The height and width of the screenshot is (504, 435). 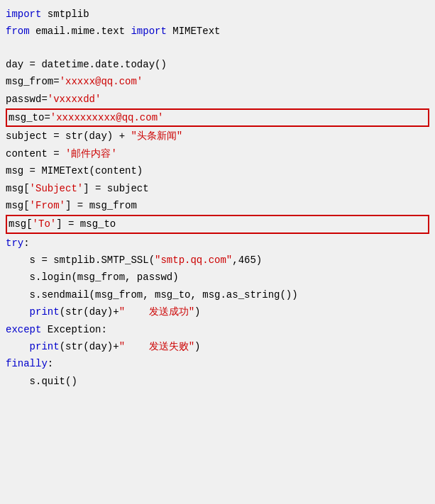 What do you see at coordinates (45, 347) in the screenshot?
I see `keyword-print2: print` at bounding box center [45, 347].